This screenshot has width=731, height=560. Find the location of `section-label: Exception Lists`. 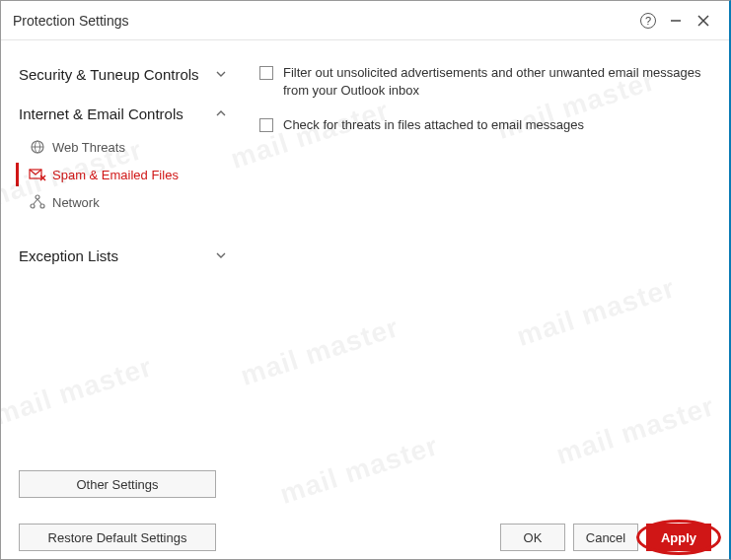

section-label: Exception Lists is located at coordinates (69, 256).